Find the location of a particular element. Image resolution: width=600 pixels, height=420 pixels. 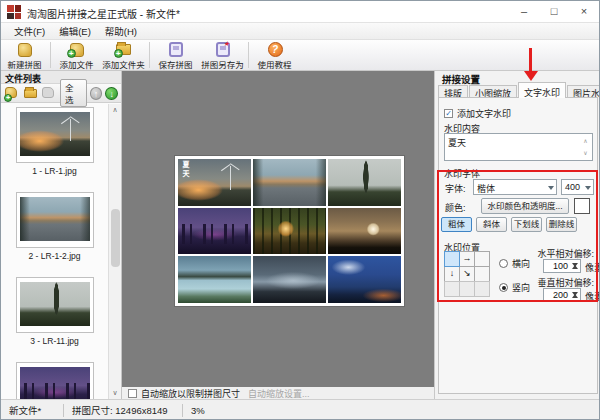

list-item: 1 - LR-1.jpg is located at coordinates (54, 142).